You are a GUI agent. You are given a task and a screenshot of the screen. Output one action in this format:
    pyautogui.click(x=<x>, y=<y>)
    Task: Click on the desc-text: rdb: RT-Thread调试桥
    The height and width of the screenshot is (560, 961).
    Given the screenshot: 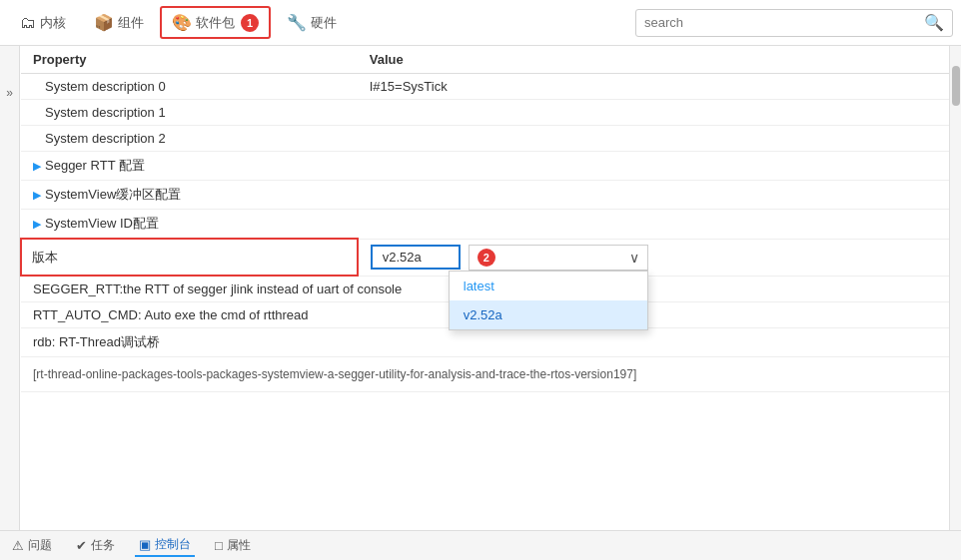 What is the action you would take?
    pyautogui.click(x=485, y=343)
    